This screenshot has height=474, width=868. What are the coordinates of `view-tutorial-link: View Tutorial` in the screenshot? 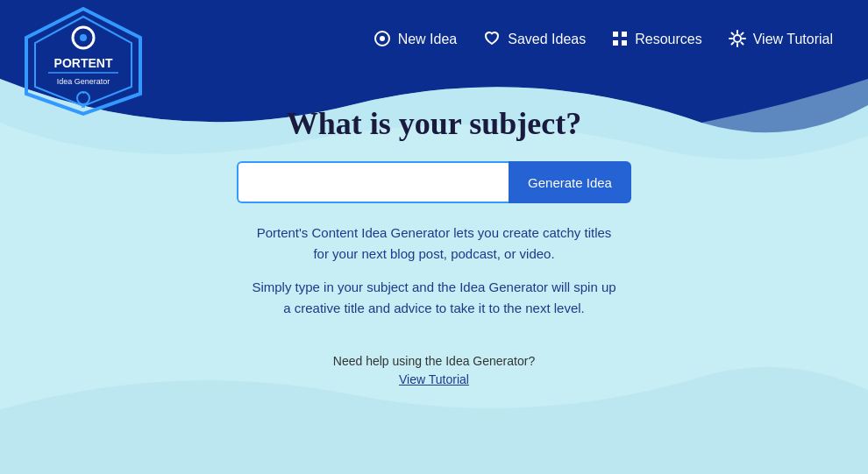 It's located at (434, 379).